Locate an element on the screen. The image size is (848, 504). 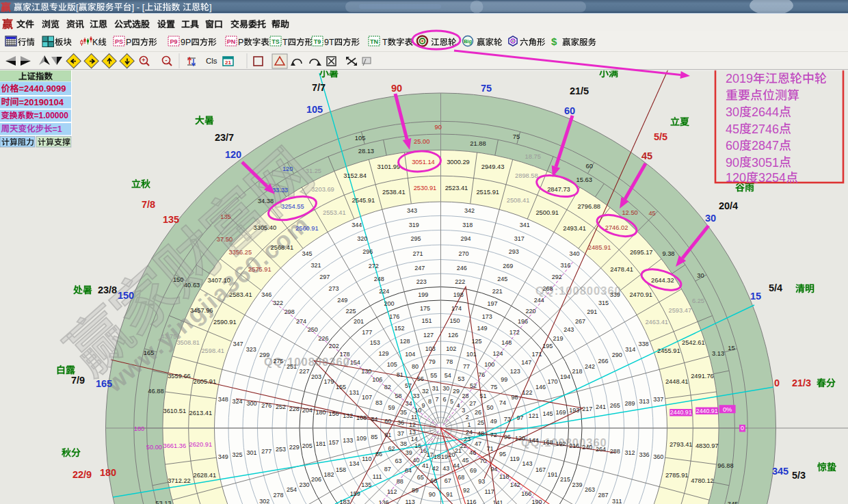
svg-text: 2590.91 is located at coordinates (225, 322).